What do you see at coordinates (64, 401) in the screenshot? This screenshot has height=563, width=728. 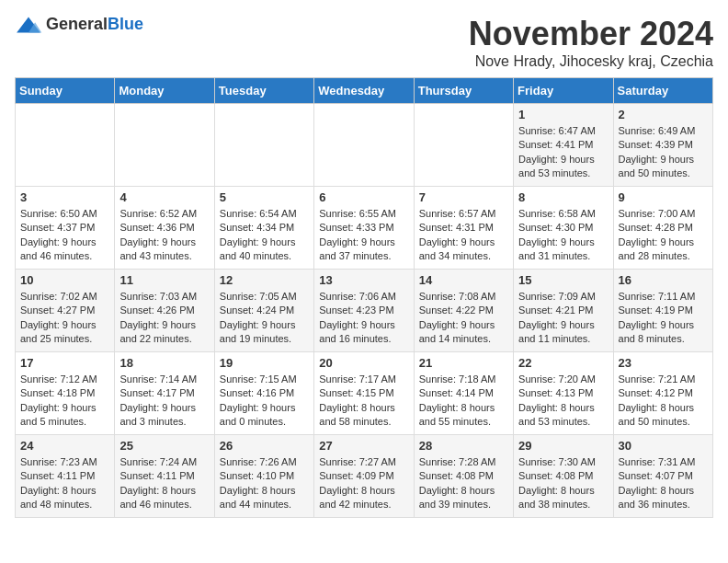 I see `day-info: Sunrise: 7:12 AM Sunset: 4:18 PM Dayligh…` at bounding box center [64, 401].